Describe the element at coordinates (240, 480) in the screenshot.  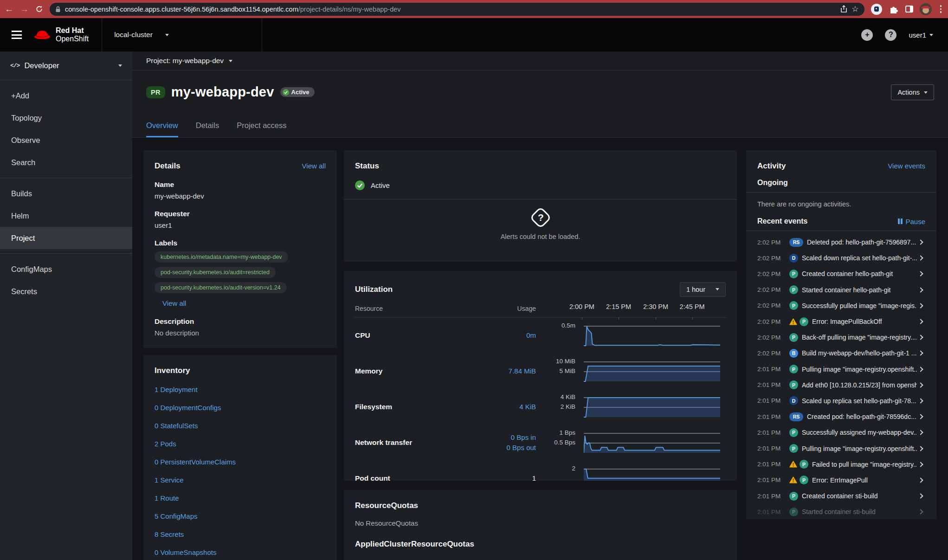
I see `inventory-link-service: 1 Service` at that location.